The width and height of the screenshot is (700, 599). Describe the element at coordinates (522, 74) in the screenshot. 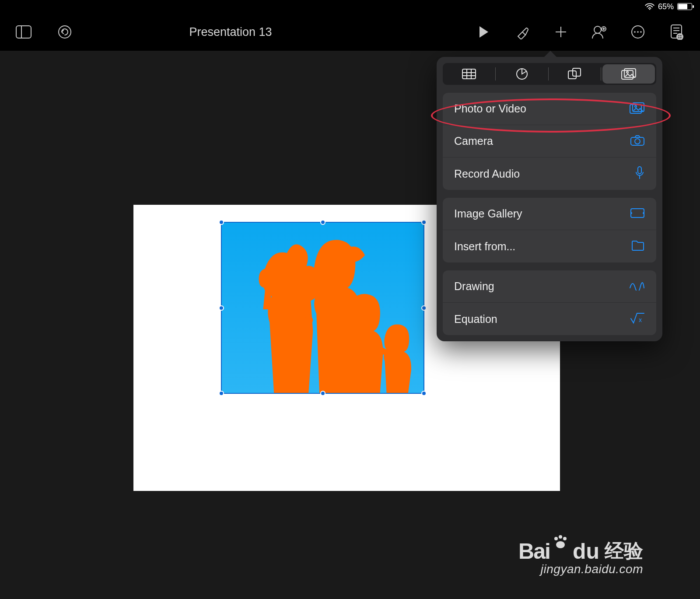

I see `tab-charts` at that location.